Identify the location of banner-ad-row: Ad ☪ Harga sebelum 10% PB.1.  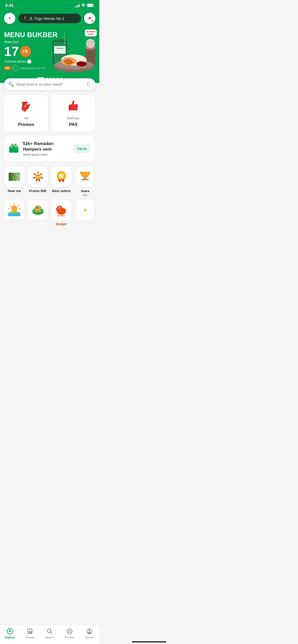
(50, 68).